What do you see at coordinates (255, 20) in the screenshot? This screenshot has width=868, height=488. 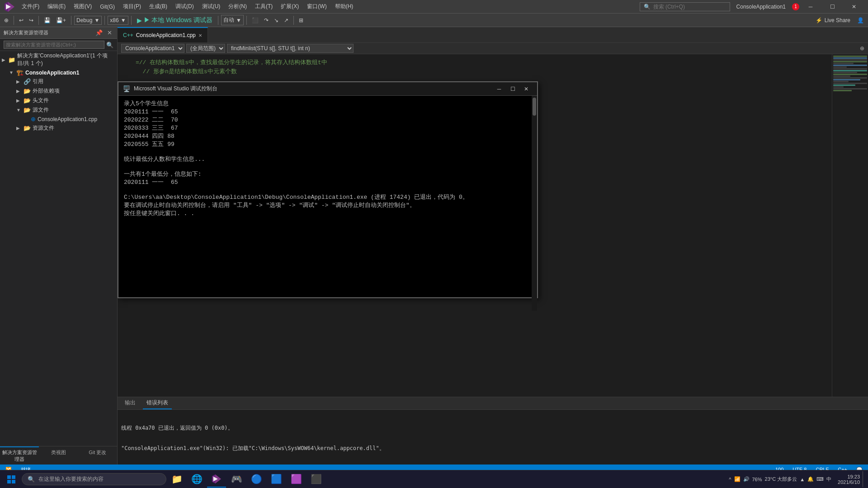 I see `breakpoint-button: ⬛` at bounding box center [255, 20].